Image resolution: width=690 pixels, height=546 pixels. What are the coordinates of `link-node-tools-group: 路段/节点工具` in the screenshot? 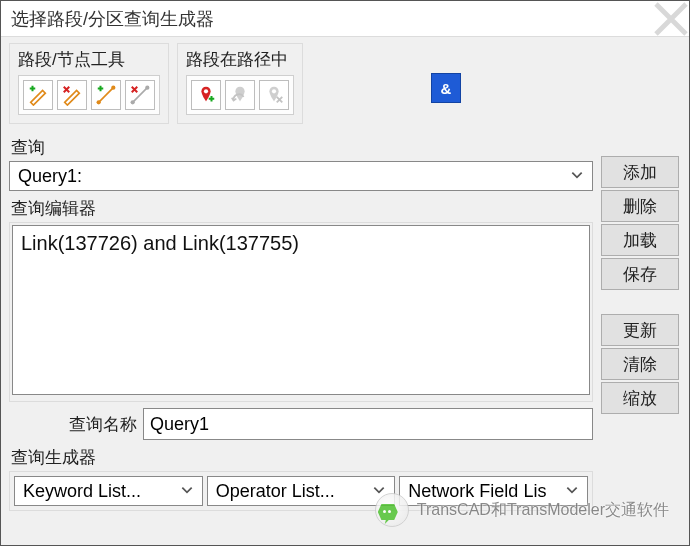 It's located at (89, 84).